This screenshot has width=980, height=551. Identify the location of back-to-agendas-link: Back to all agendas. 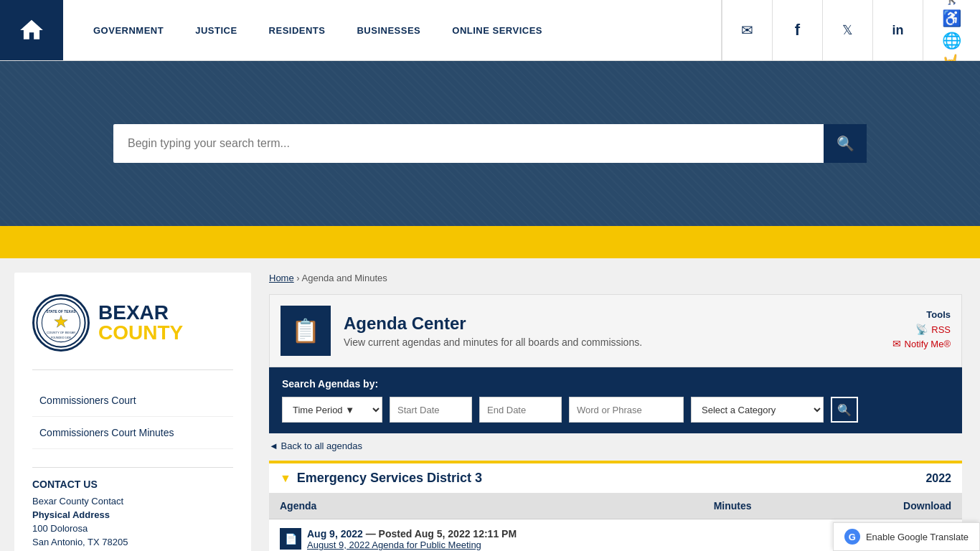
(316, 446).